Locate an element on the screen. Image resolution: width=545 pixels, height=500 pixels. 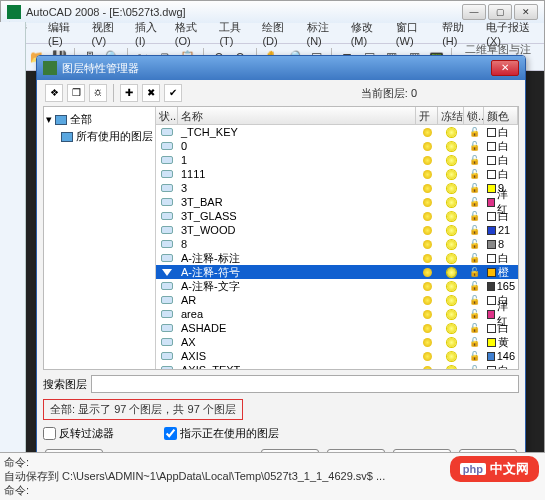
color-cell: 146 is located at coordinates (501, 356).